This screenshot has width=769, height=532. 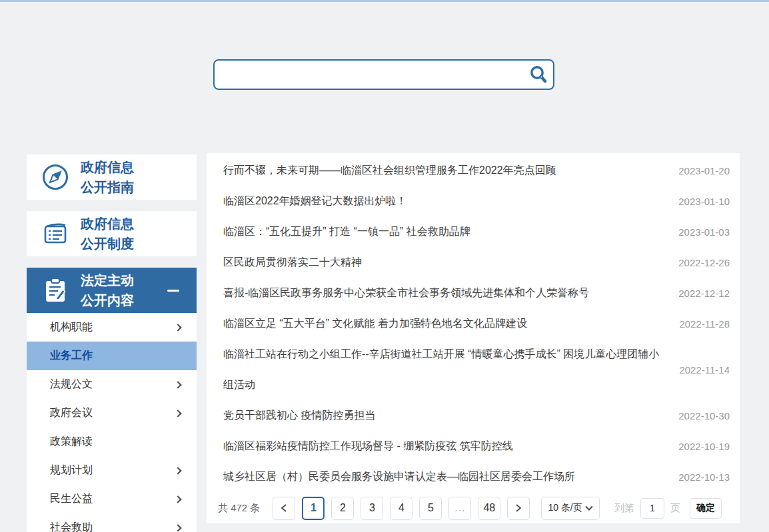 What do you see at coordinates (112, 328) in the screenshot?
I see `sidebar-item-org-functions: 机构职能` at bounding box center [112, 328].